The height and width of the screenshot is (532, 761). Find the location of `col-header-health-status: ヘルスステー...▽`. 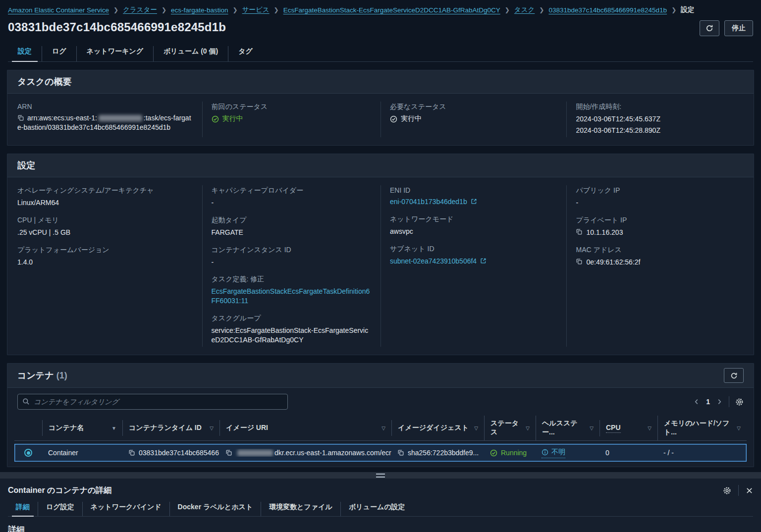

col-header-health-status: ヘルスステー...▽ is located at coordinates (568, 428).